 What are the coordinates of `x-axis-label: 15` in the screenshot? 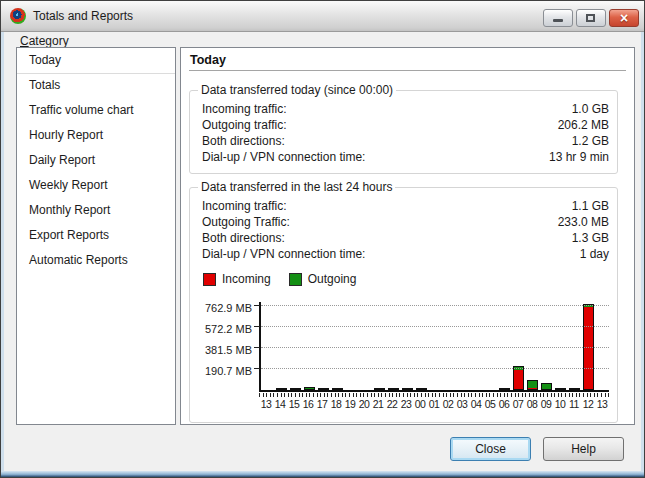 It's located at (294, 404).